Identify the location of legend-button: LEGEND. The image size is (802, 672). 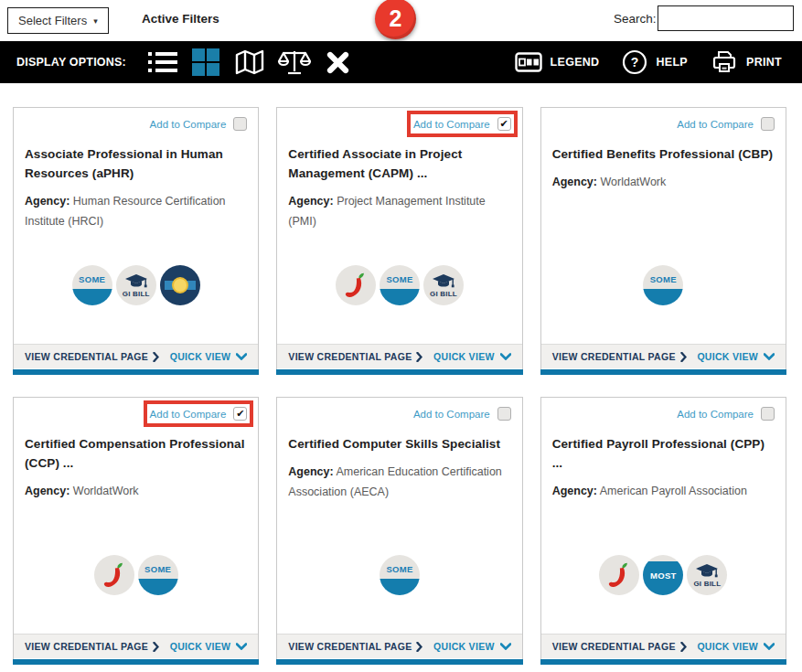
(558, 62).